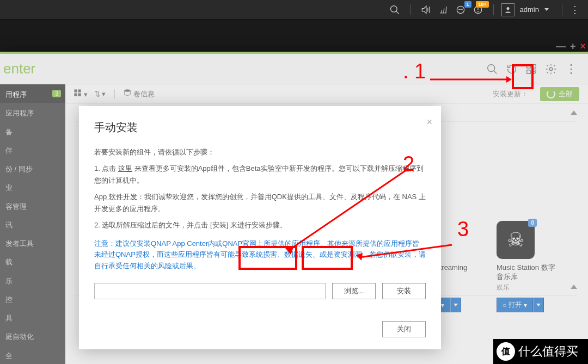 The height and width of the screenshot is (364, 588). Describe the element at coordinates (294, 10) in the screenshot. I see `system-topbar: 1 10+ admin ⋮` at that location.